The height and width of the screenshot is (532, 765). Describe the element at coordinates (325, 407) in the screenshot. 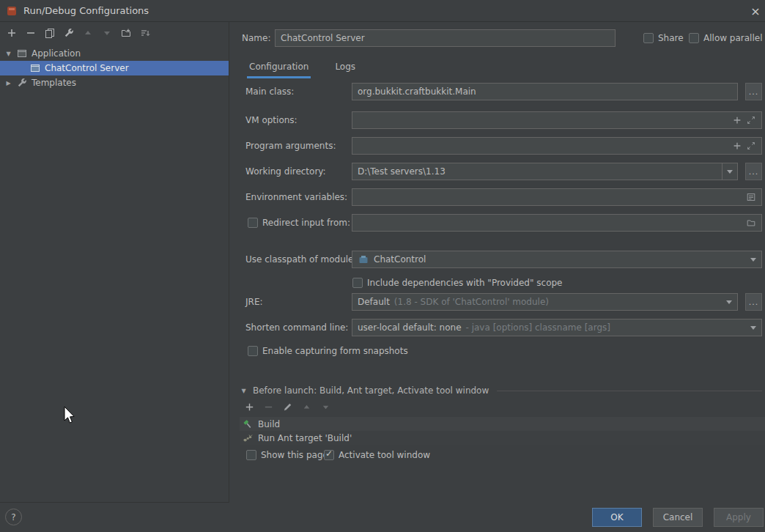

I see `arrow-down-icon` at that location.